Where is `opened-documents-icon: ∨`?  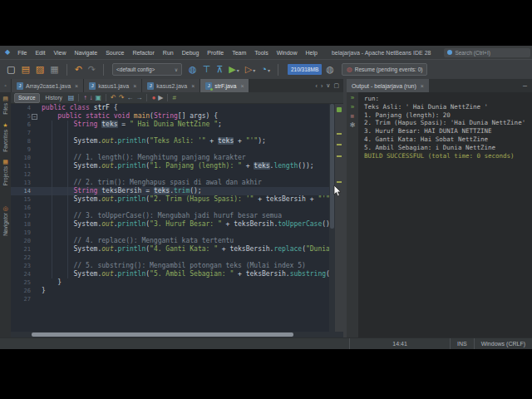
opened-documents-icon: ∨ is located at coordinates (328, 86).